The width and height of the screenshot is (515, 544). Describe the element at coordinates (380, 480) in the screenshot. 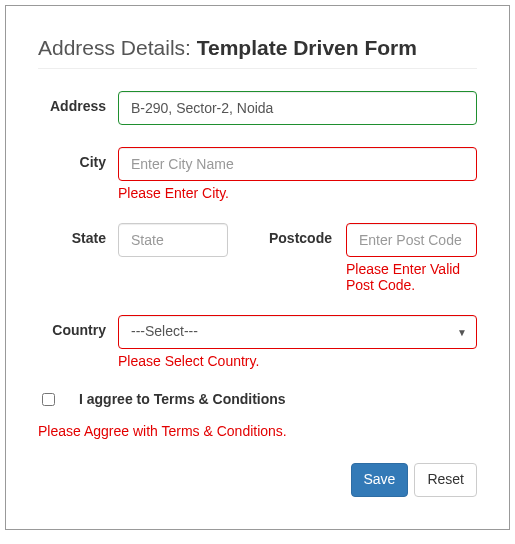

I see `save-button: Save` at that location.